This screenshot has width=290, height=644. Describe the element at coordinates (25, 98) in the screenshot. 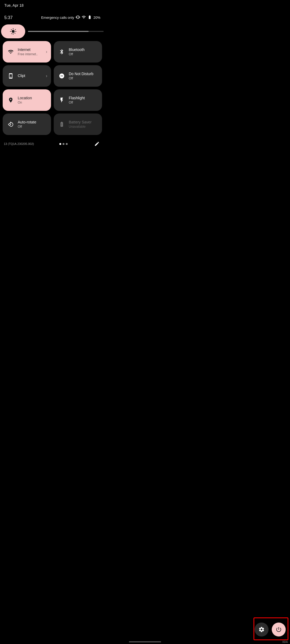

I see `location-title: Location` at that location.